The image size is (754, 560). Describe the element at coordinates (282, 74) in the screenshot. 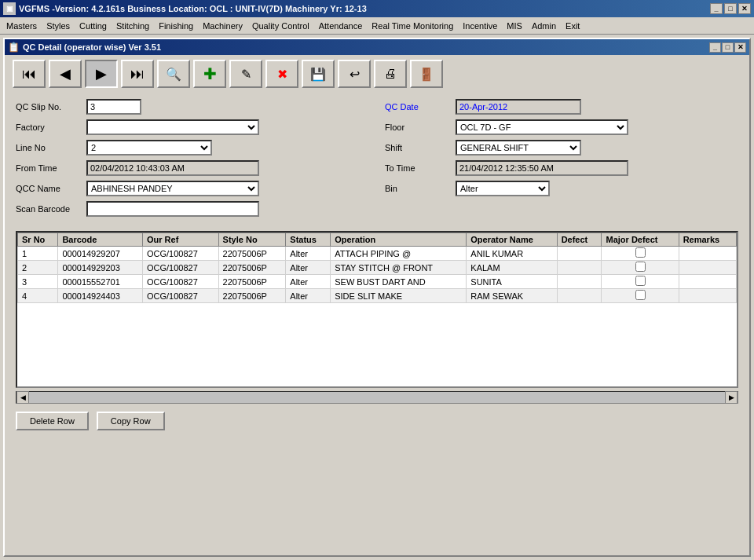

I see `delete-button: ✖` at that location.